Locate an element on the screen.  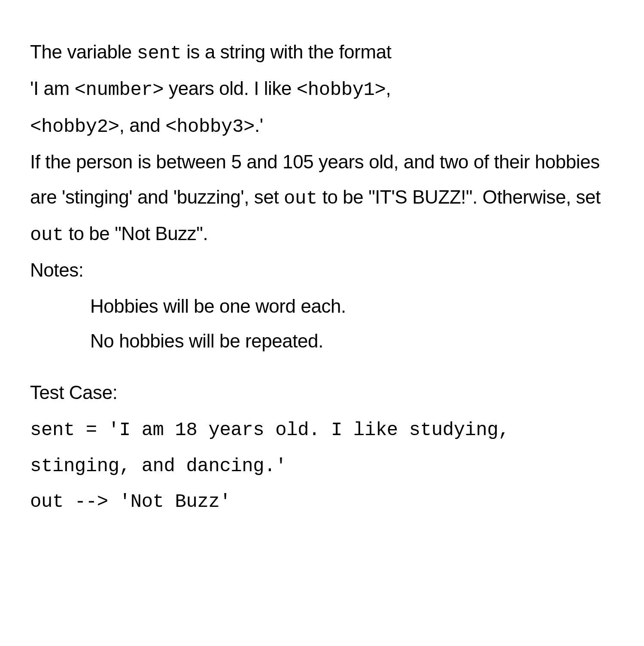
intro-text-1: The variable is located at coordinates (83, 52).